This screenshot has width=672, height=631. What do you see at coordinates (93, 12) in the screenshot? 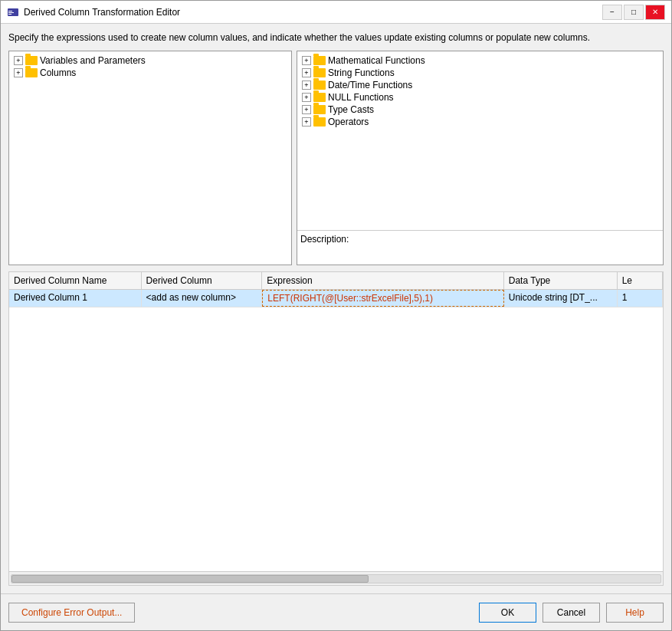
I see `title-bar-left: Derived Column Transformation Editor` at bounding box center [93, 12].